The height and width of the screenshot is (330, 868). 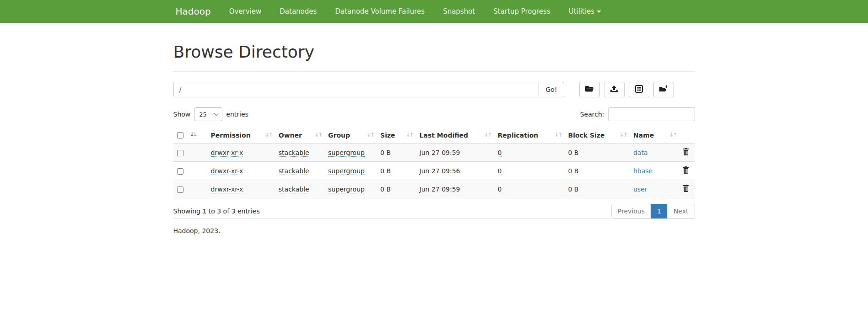 I want to click on path-bar: Go!, so click(x=434, y=90).